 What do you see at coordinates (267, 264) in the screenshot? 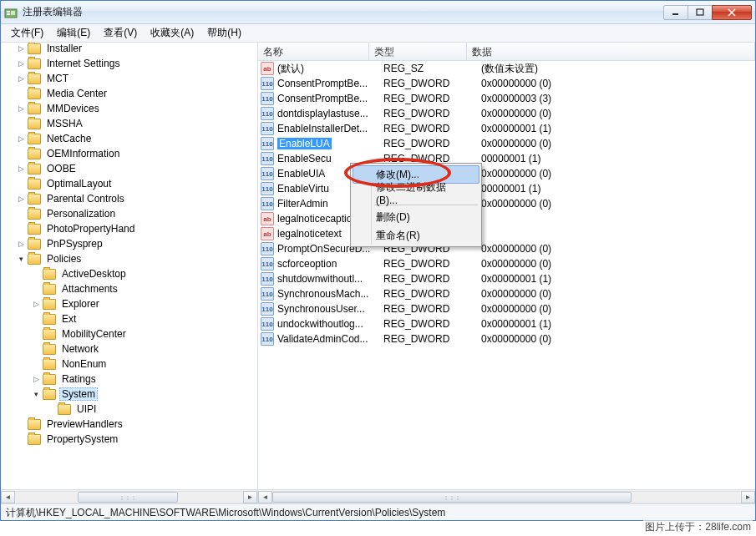
I see `reg-dword-icon: 110` at bounding box center [267, 264].